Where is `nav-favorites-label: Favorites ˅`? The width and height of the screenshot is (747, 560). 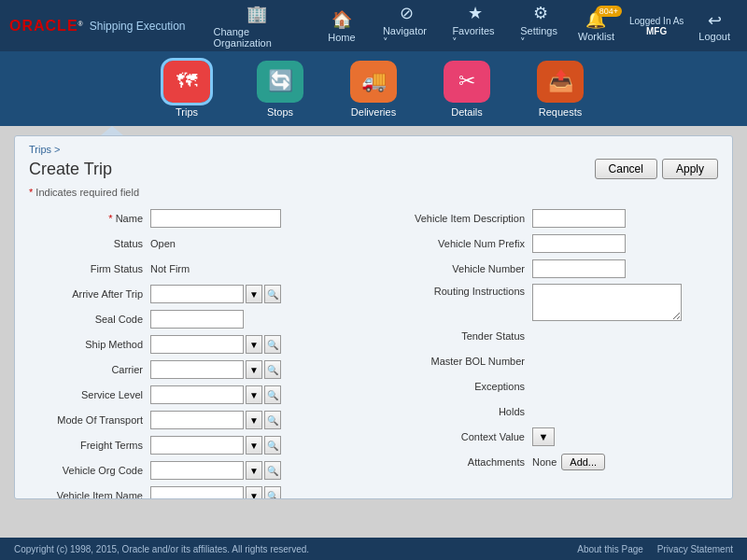 nav-favorites-label: Favorites ˅ is located at coordinates (474, 37).